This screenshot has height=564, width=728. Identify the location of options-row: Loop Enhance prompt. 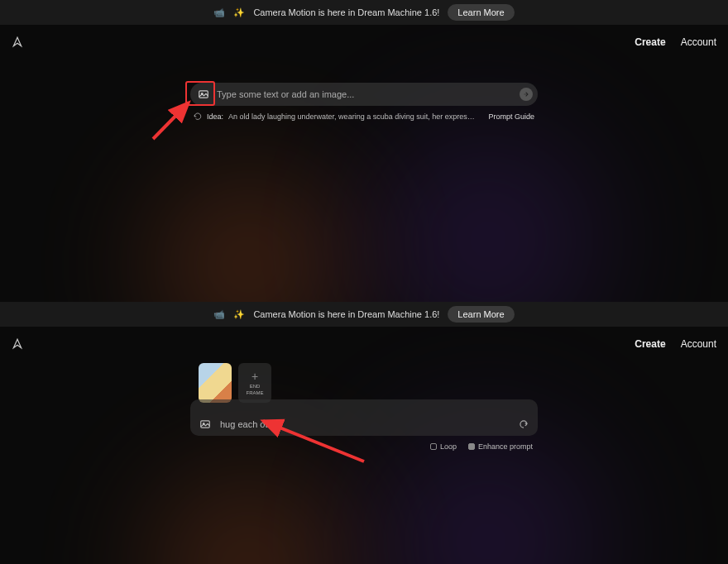
(364, 447).